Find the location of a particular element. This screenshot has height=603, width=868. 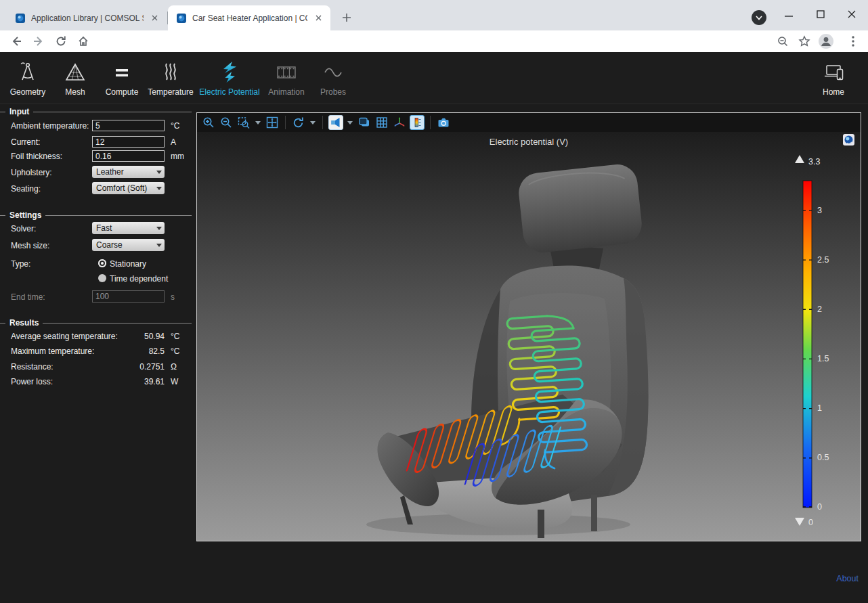

ribbon-home: Home is located at coordinates (833, 78).